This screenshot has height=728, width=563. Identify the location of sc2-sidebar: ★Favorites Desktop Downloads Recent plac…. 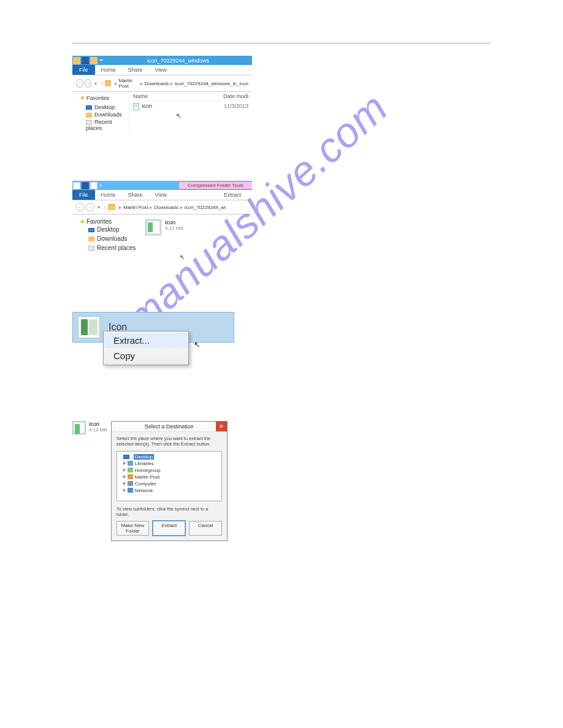
(108, 240).